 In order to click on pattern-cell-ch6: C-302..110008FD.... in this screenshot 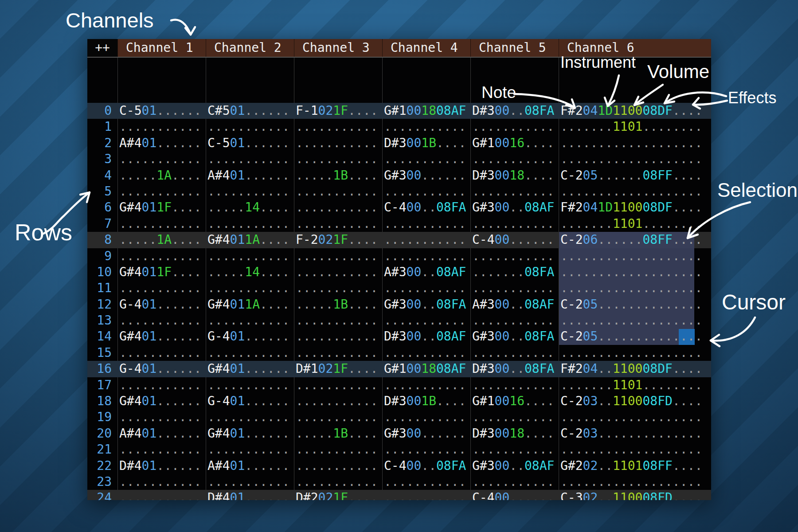, I will do `click(635, 495)`.